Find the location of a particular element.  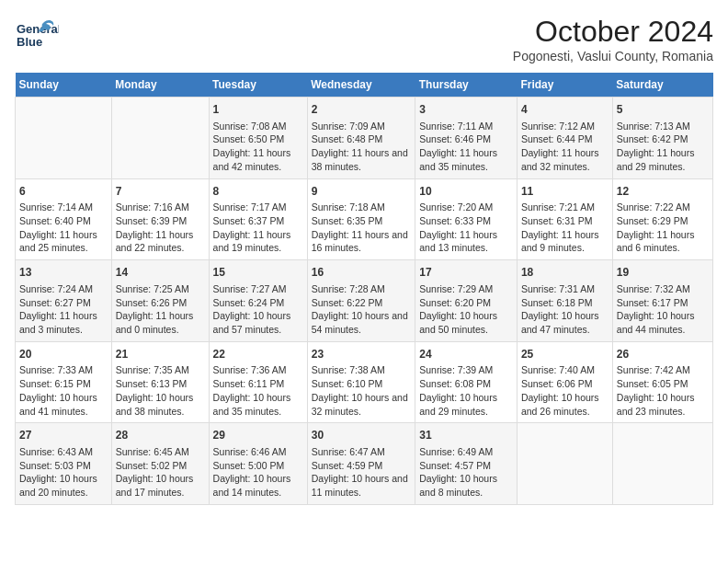

calendar-cell: 23Sunrise: 7:38 AM Sunset: 6:10 PM Dayli… is located at coordinates (361, 383).